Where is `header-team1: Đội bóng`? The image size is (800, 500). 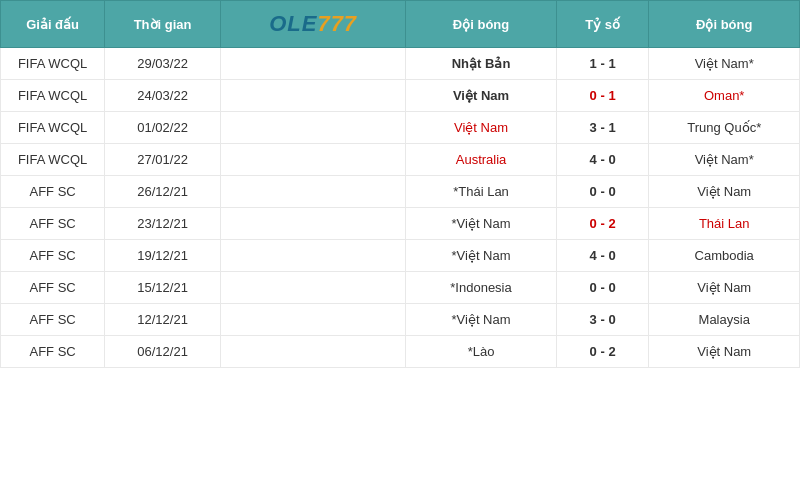
header-team1: Đội bóng is located at coordinates (482, 24).